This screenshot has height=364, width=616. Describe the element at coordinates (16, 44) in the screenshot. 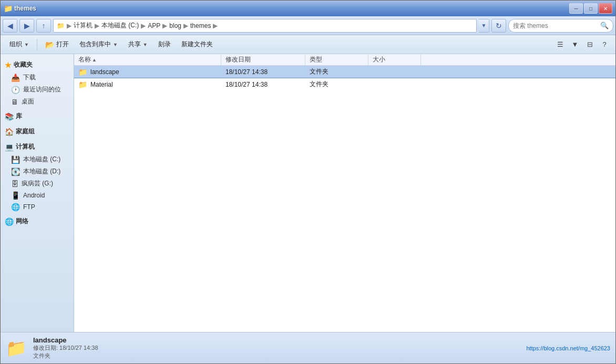

I see `organize-label: 组织` at that location.